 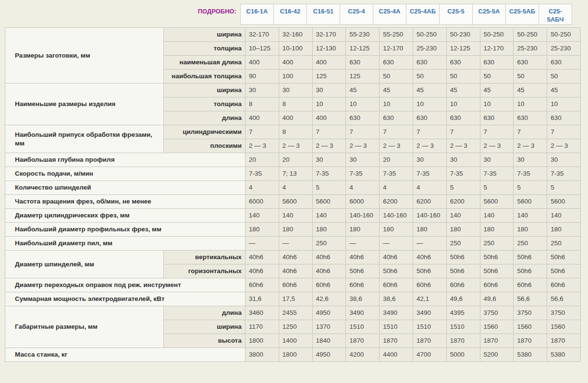 I want to click on table-row: Диаметр шпинделей, ммвертикальных40h640h…, so click(x=293, y=257).